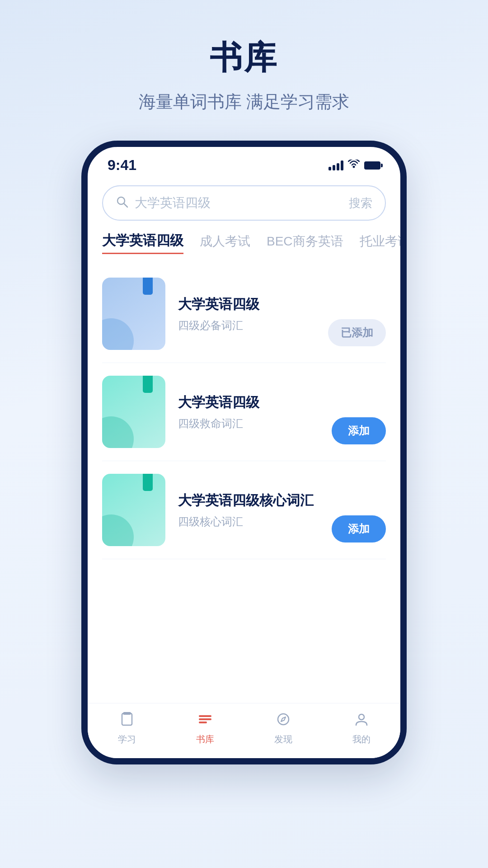 This screenshot has width=488, height=868. Describe the element at coordinates (225, 243) in the screenshot. I see `tab-adult: 成人考试` at that location.